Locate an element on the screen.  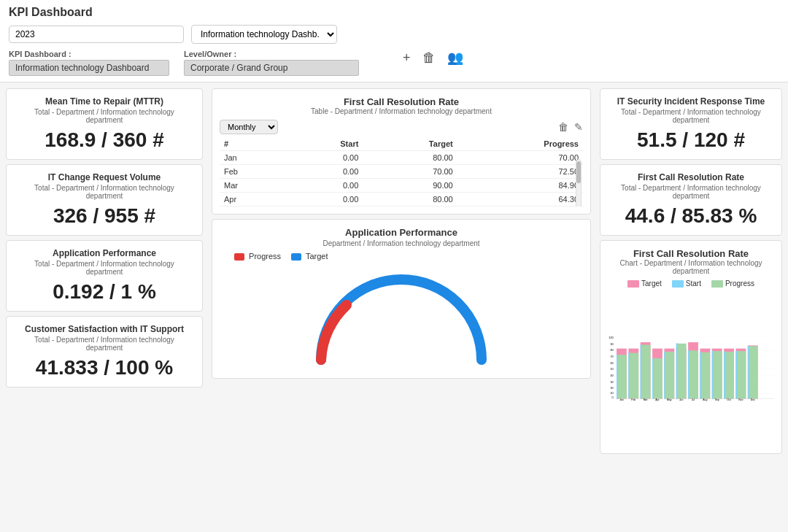
kpi-mttr-sub: Total - Department / Information technol… is located at coordinates (104, 116).